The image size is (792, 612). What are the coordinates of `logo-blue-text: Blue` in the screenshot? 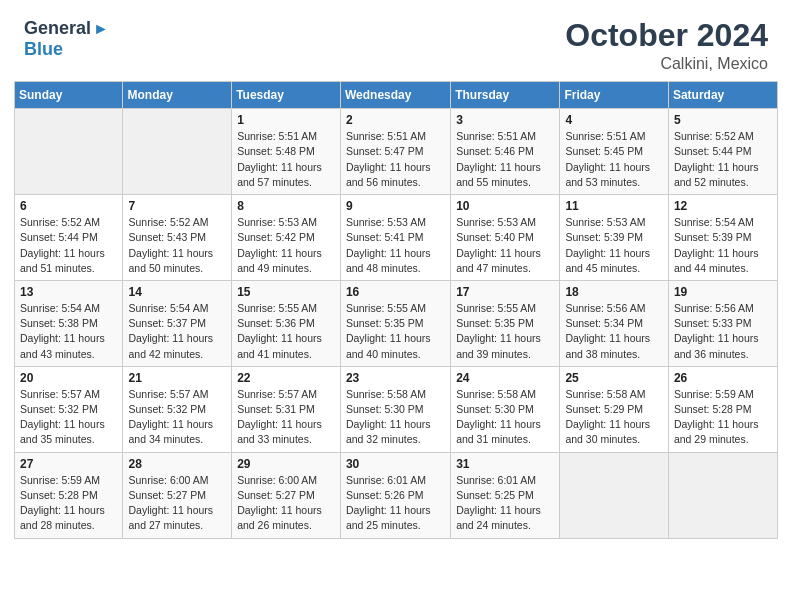 It's located at (44, 50).